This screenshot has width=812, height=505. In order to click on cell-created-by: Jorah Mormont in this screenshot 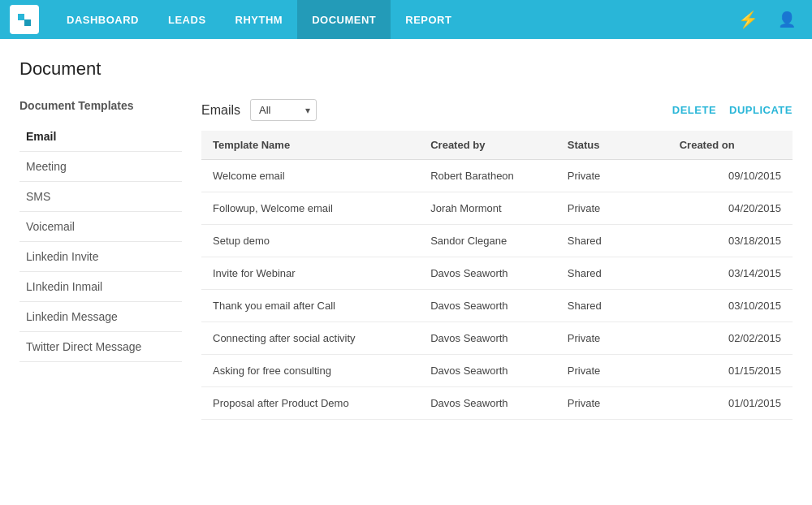, I will do `click(487, 209)`.